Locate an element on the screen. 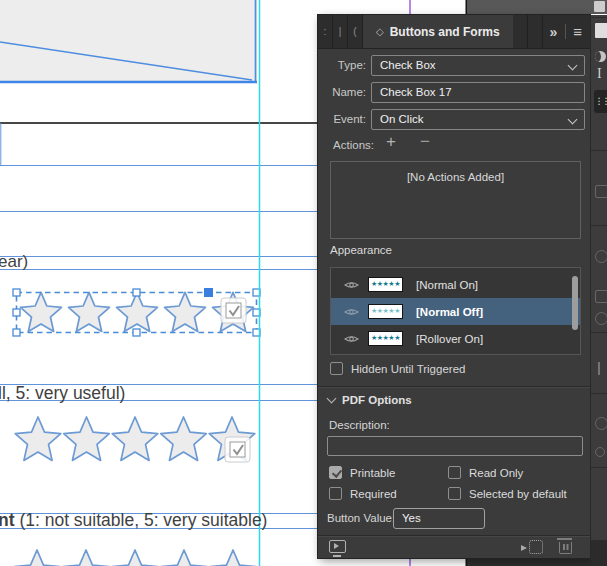 This screenshot has height=566, width=607. name-input-field is located at coordinates (478, 92).